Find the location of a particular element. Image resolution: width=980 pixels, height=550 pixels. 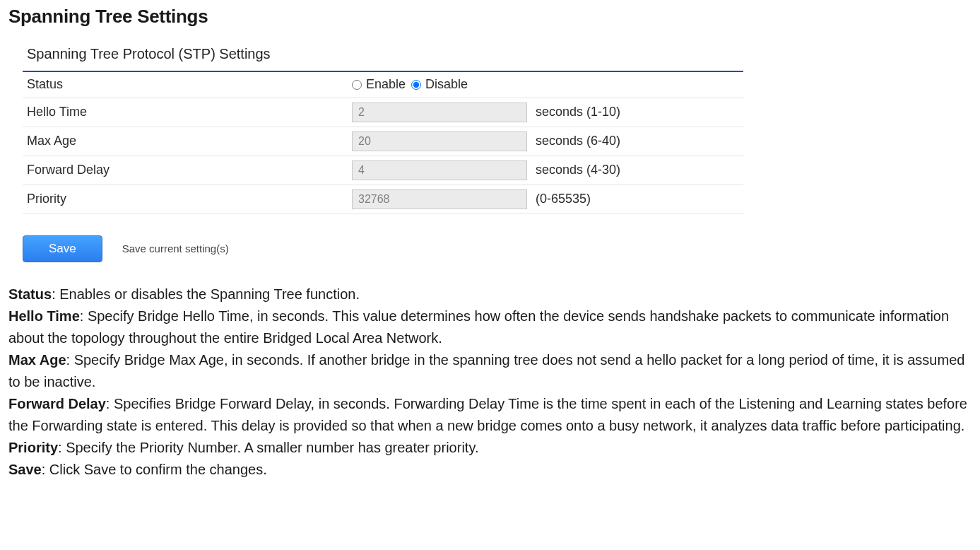

hint-hello-time: seconds (1-10) is located at coordinates (637, 112).